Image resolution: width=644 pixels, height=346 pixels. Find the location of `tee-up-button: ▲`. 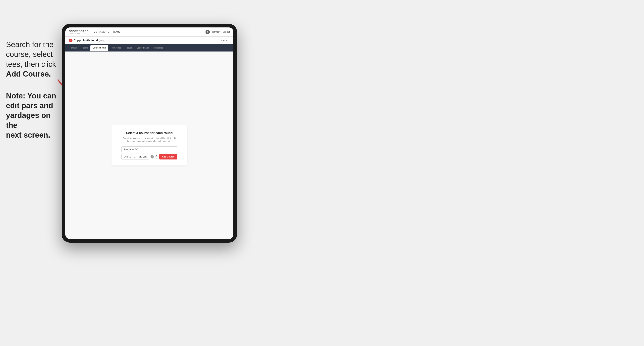

tee-up-button: ▲ is located at coordinates (156, 155).